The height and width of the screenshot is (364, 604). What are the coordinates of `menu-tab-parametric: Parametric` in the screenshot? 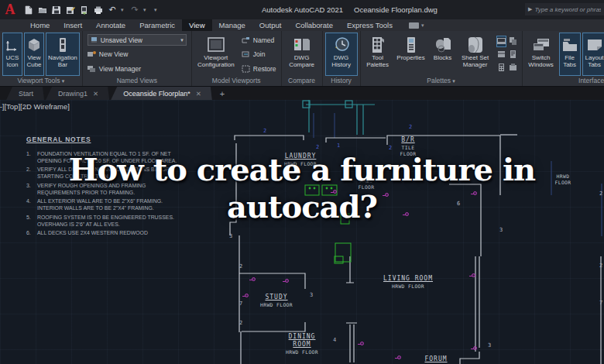 It's located at (157, 25).